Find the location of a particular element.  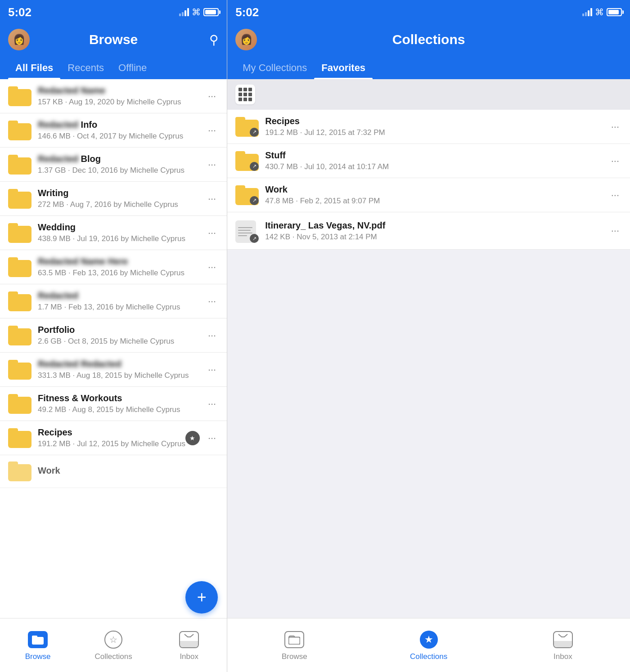

file-meta: 157 KB · Aug 19, 2020 by Michelle Cyprus is located at coordinates (122, 102).